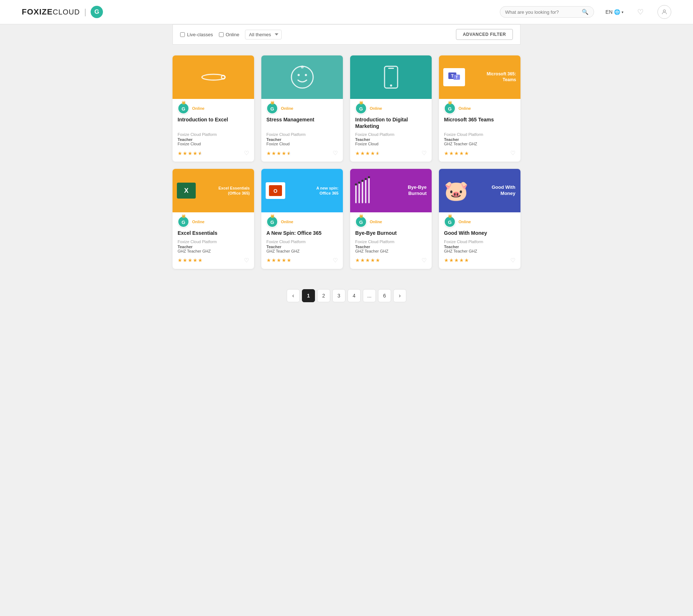 Image resolution: width=693 pixels, height=616 pixels. What do you see at coordinates (346, 12) in the screenshot?
I see `header: FOXIZECLOUD | G 🔍 EN 🌐 ▾ ♡` at bounding box center [346, 12].